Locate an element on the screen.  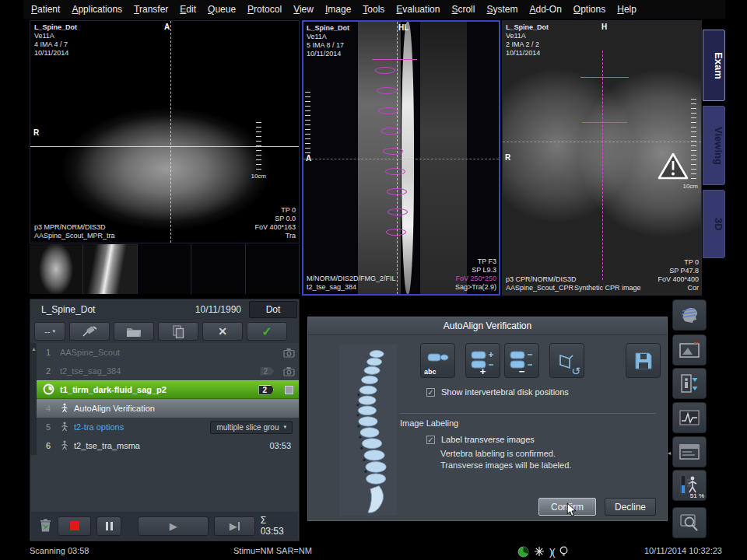
trash-icon is located at coordinates (45, 526).